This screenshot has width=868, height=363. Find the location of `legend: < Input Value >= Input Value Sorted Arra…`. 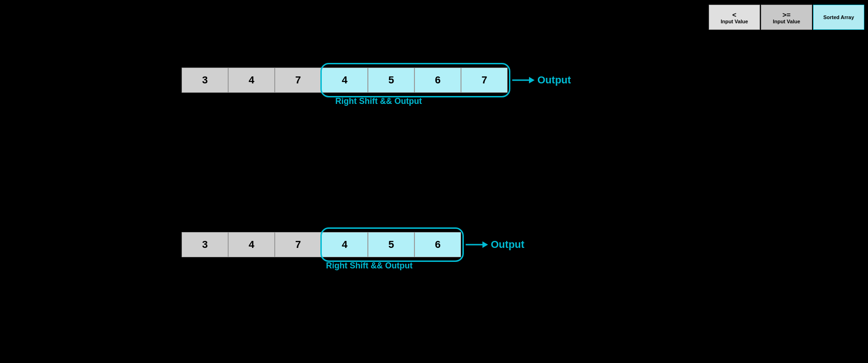

legend: < Input Value >= Input Value Sorted Arra… is located at coordinates (787, 17).